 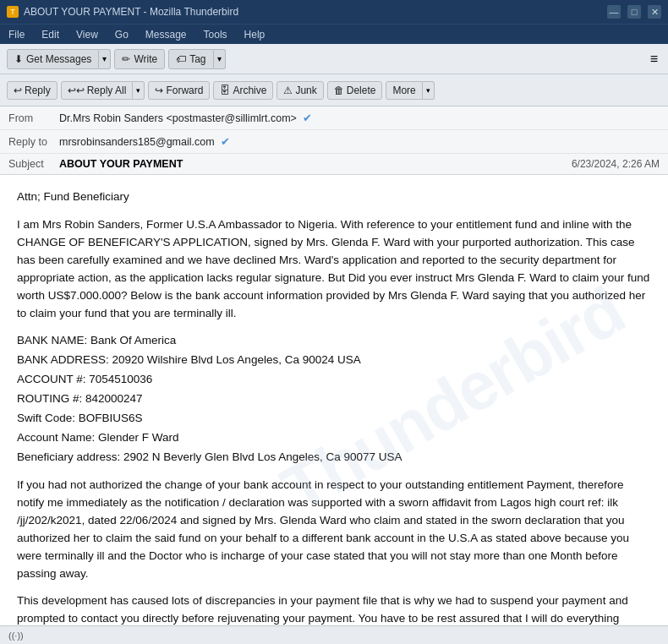 I want to click on subject-label: Subject, so click(x=34, y=164).